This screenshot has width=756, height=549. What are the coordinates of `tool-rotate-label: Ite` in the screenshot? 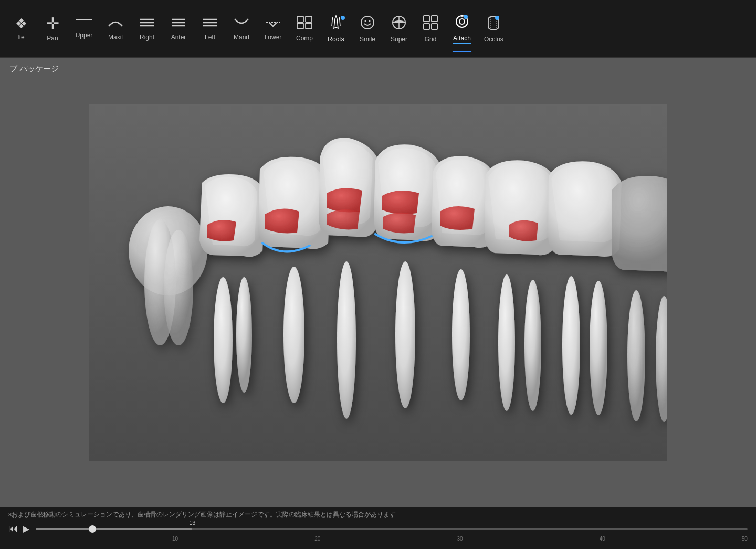 It's located at (21, 37).